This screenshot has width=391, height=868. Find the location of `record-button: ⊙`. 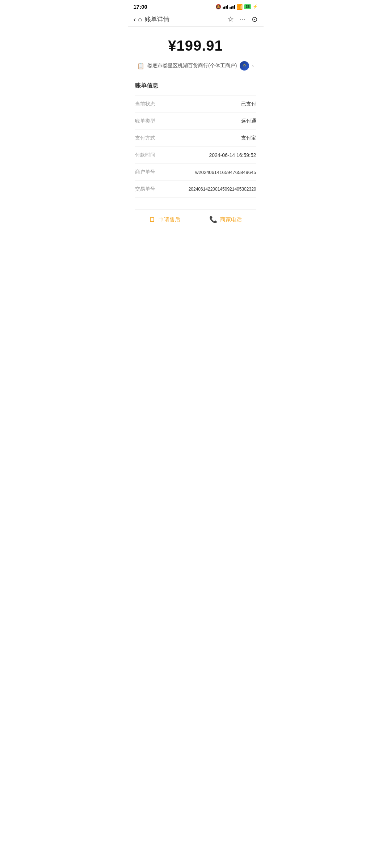

record-button: ⊙ is located at coordinates (255, 19).